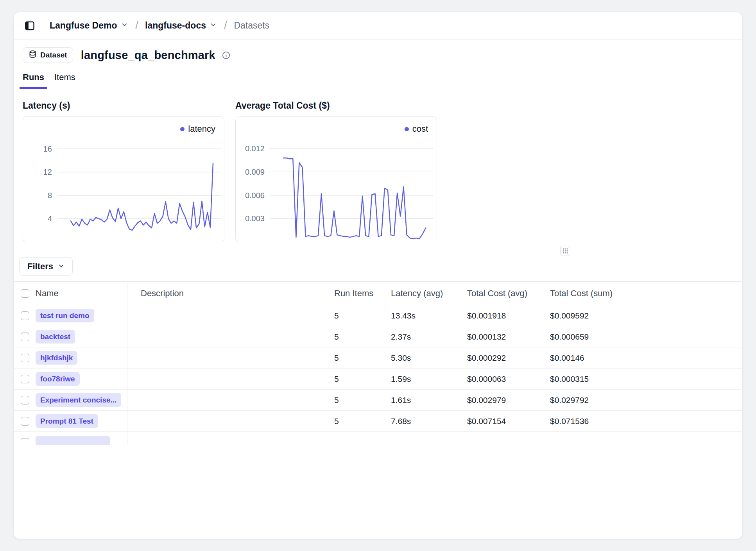 This screenshot has height=551, width=756. I want to click on svg-text: 0.012, so click(255, 148).